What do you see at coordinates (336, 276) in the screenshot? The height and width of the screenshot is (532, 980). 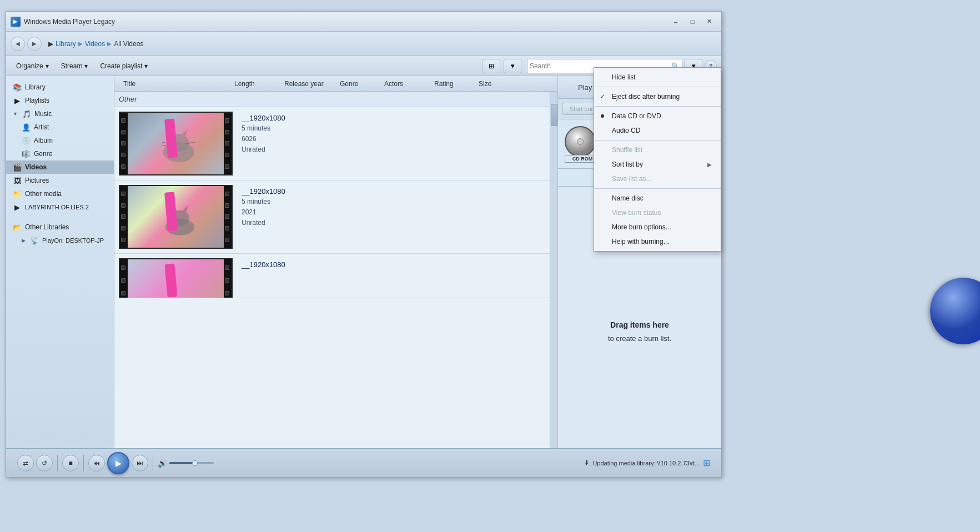 I see `table-row: __1920x1080` at bounding box center [336, 276].